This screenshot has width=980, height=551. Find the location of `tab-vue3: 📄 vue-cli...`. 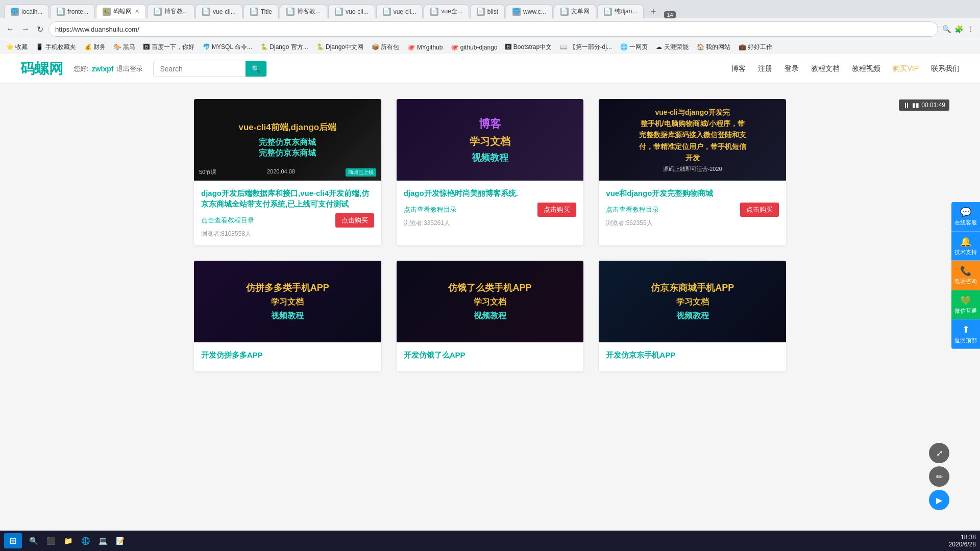

tab-vue3: 📄 vue-cli... is located at coordinates (400, 11).